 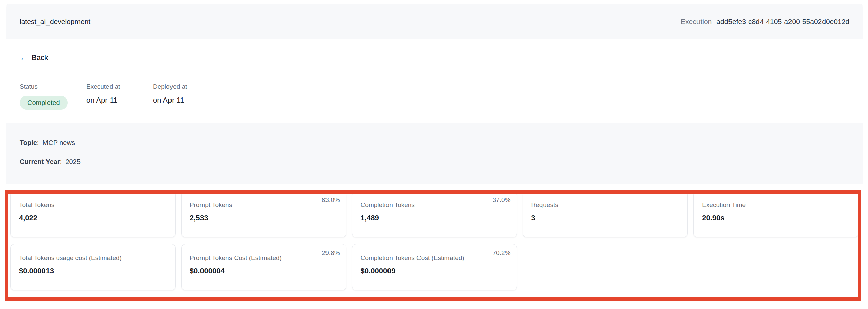 I want to click on input-topic-value: MCP news, so click(x=59, y=143).